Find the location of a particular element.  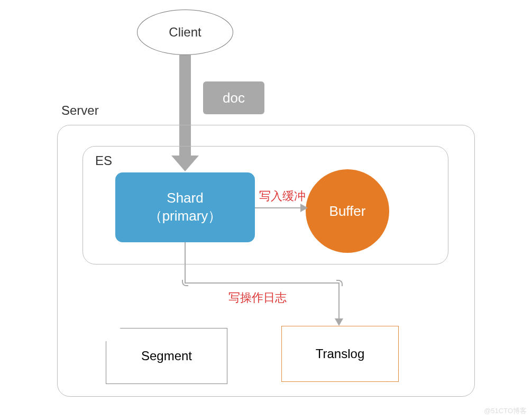

buffer-node: Buffer is located at coordinates (347, 211).